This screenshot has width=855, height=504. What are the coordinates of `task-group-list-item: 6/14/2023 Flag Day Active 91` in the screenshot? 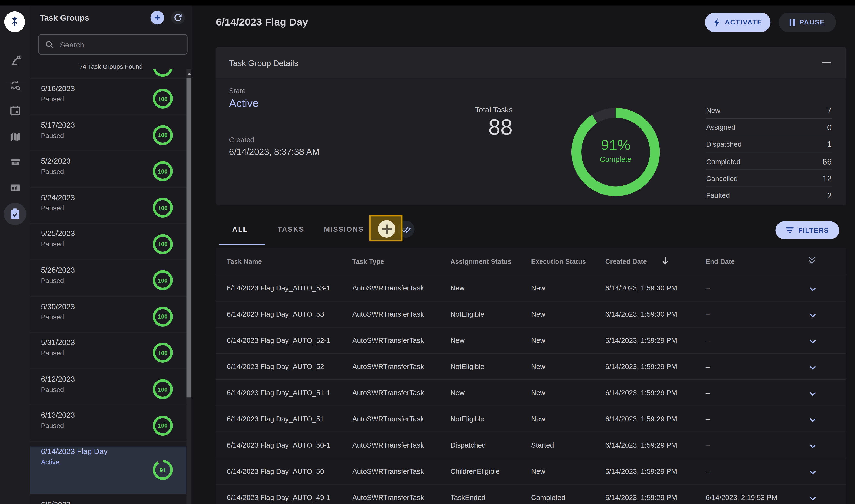 It's located at (108, 470).